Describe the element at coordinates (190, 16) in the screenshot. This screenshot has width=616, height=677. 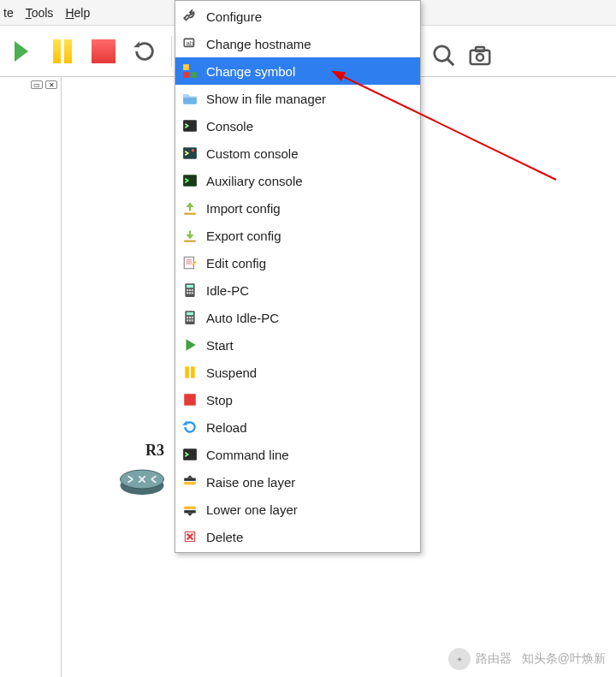
I see `wrench-icon` at that location.